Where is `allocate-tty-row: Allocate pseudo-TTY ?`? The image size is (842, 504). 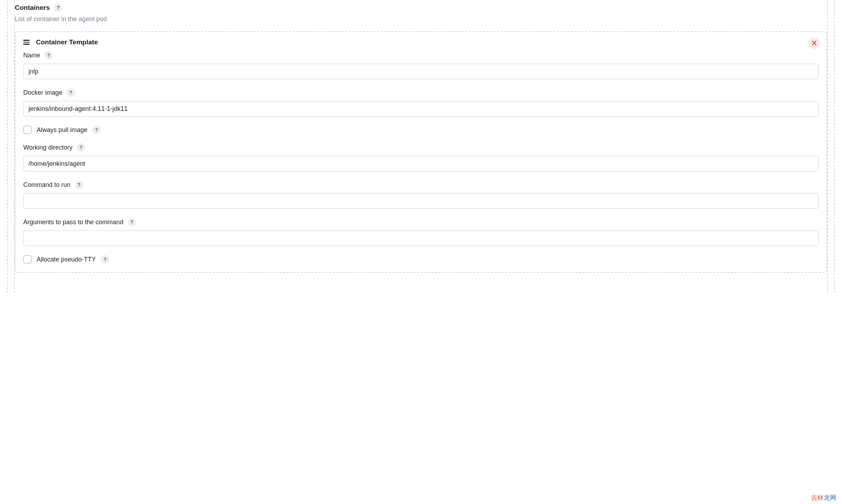 allocate-tty-row: Allocate pseudo-TTY ? is located at coordinates (421, 259).